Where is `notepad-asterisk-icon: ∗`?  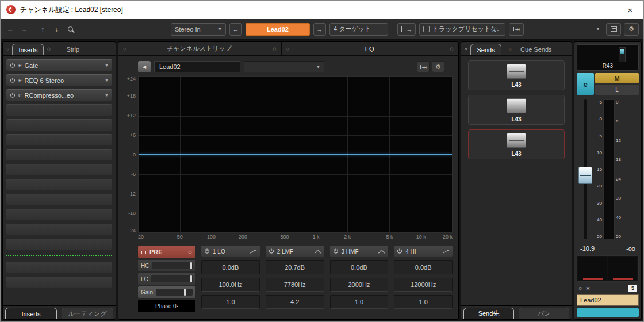 notepad-asterisk-icon: ∗ is located at coordinates (588, 289).